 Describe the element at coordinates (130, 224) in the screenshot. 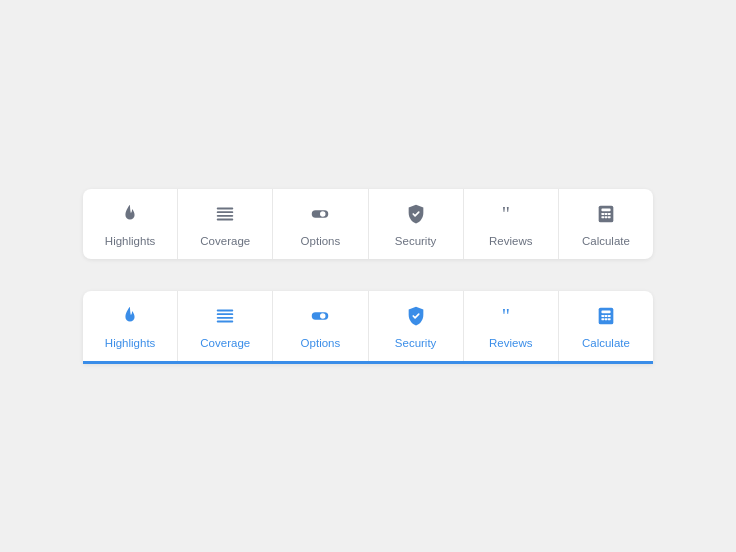

I see `tab-highlights-inactive: Highlights` at that location.